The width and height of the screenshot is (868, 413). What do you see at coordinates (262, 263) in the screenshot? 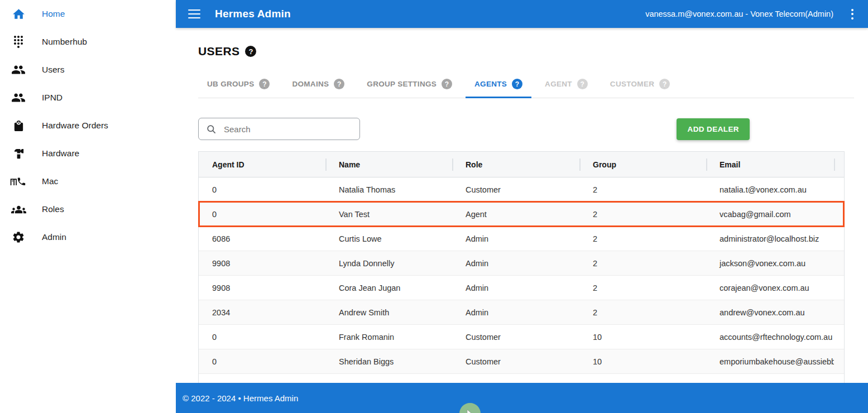
I see `cell-agent-id: 9908` at bounding box center [262, 263].